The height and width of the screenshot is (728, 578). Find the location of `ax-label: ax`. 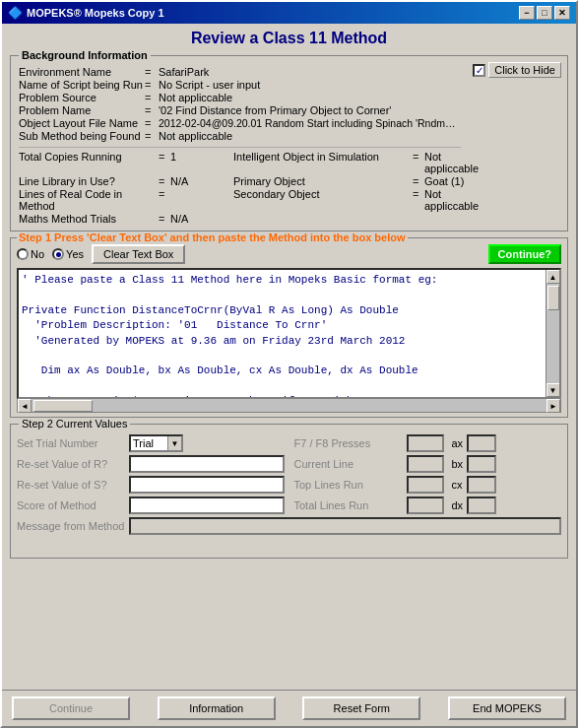

ax-label: ax is located at coordinates (458, 443).